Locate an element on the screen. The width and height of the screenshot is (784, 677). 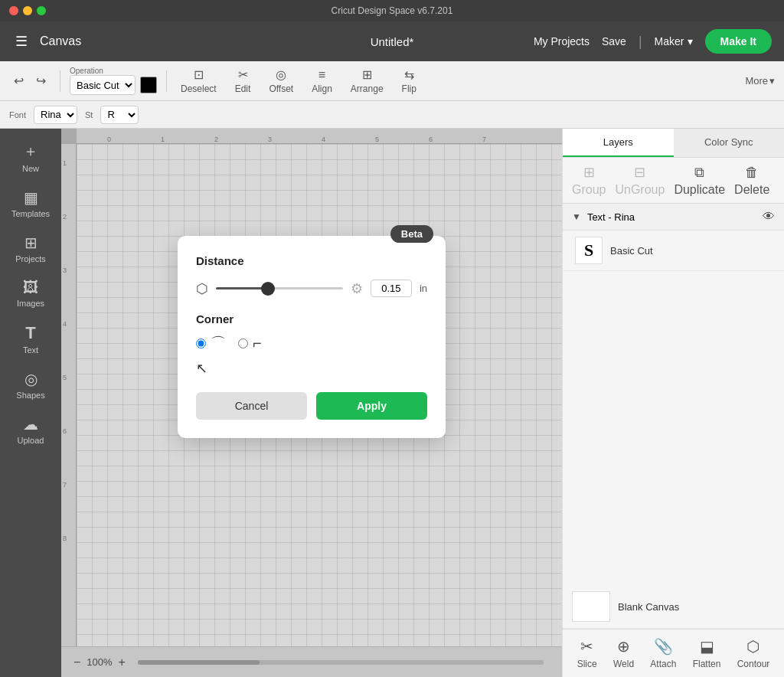
sidebar-item-label-upload: Upload is located at coordinates (31, 440).